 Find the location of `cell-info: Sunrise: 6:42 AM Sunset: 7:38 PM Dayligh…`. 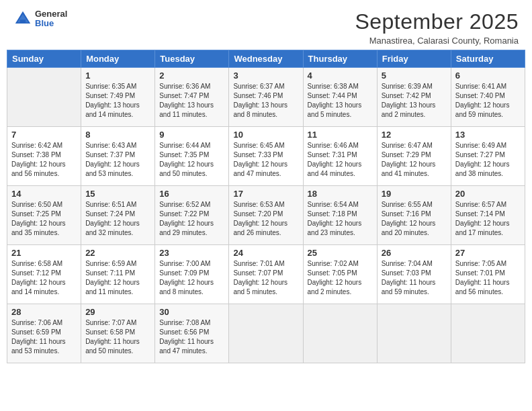

cell-info: Sunrise: 6:42 AM Sunset: 7:38 PM Dayligh… is located at coordinates (44, 160).